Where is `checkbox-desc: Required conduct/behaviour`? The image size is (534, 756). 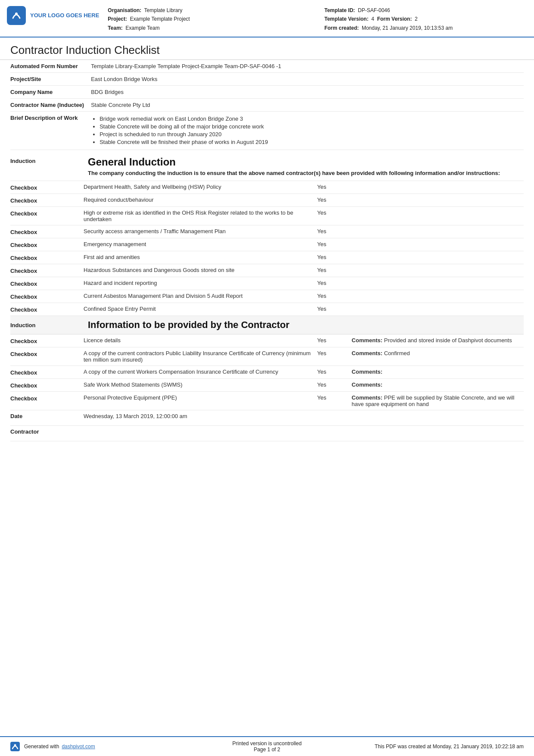 checkbox-desc: Required conduct/behaviour is located at coordinates (201, 200).